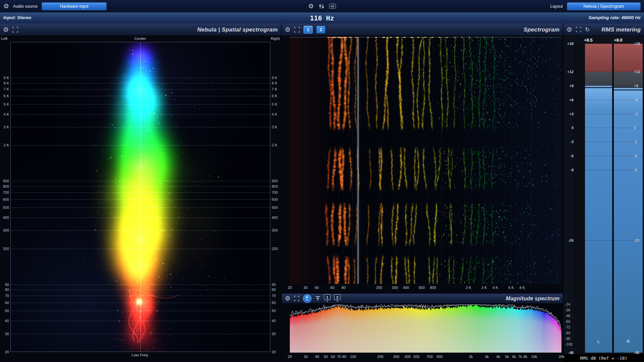 The height and width of the screenshot is (362, 644). What do you see at coordinates (569, 156) in the screenshot?
I see `rms-db-tick-left: -6` at bounding box center [569, 156].